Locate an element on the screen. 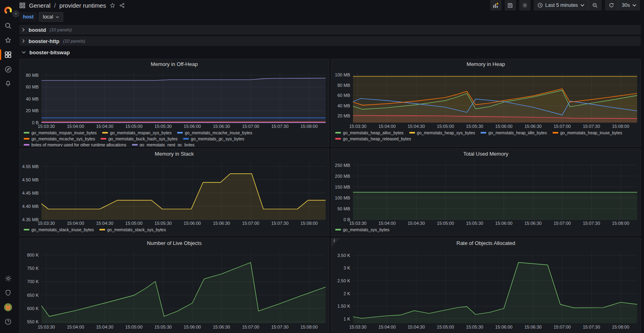 This screenshot has width=644, height=333. time-range-picker: Last 5 minutes is located at coordinates (561, 5).